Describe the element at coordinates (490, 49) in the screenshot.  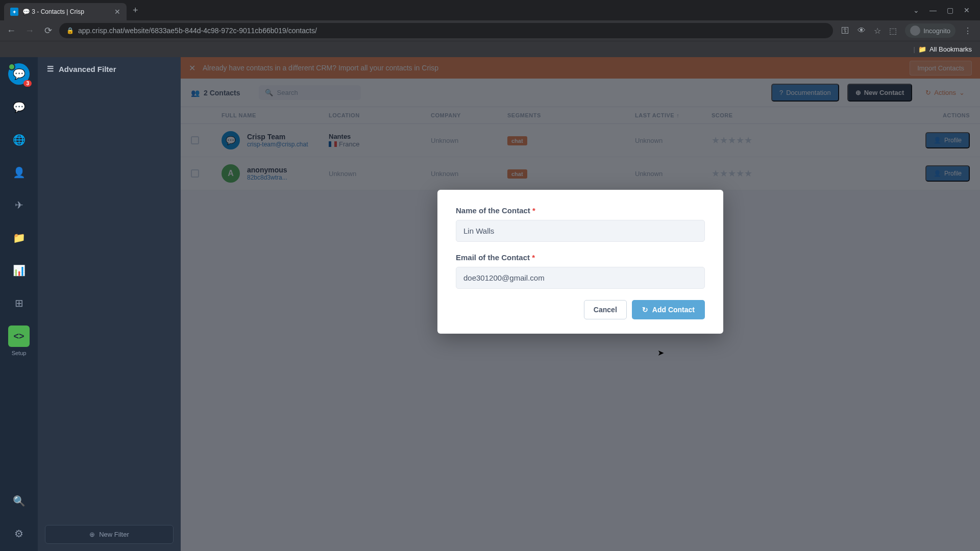
I see `bookmarks-bar: | 📁 All Bookmarks` at that location.